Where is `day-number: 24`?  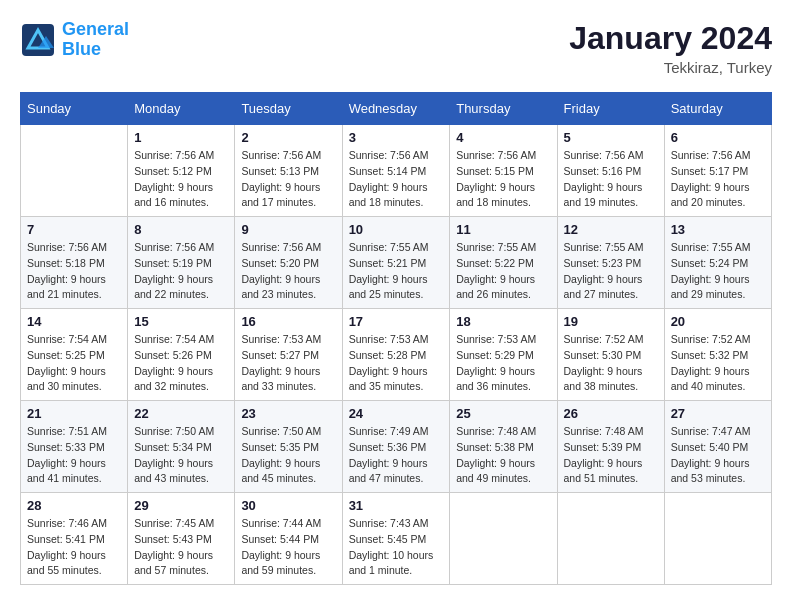
day-number: 24 is located at coordinates (396, 414).